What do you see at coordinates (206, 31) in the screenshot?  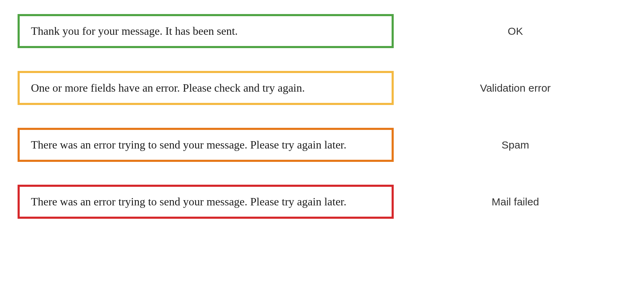 I see `message-box-ok: Thank you for your message. It has been …` at bounding box center [206, 31].